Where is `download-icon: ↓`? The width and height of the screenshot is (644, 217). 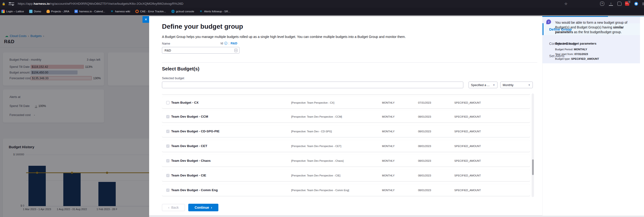
download-icon: ↓ is located at coordinates (611, 4).